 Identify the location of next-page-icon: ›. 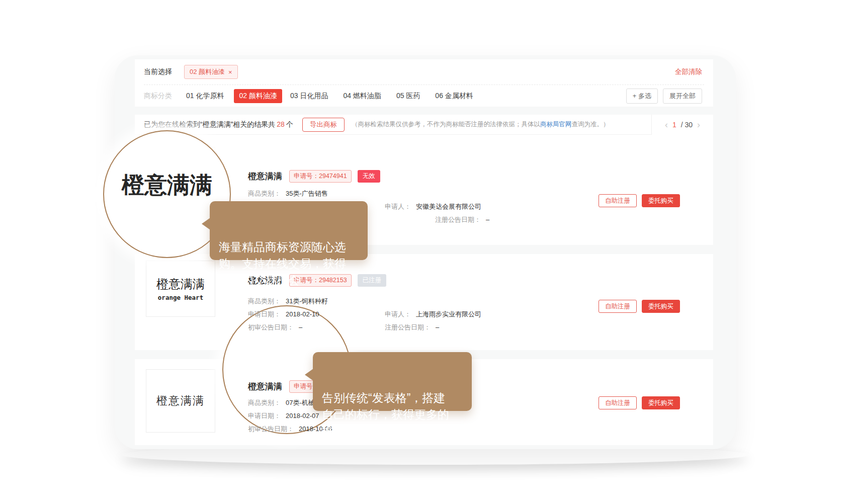
(699, 125).